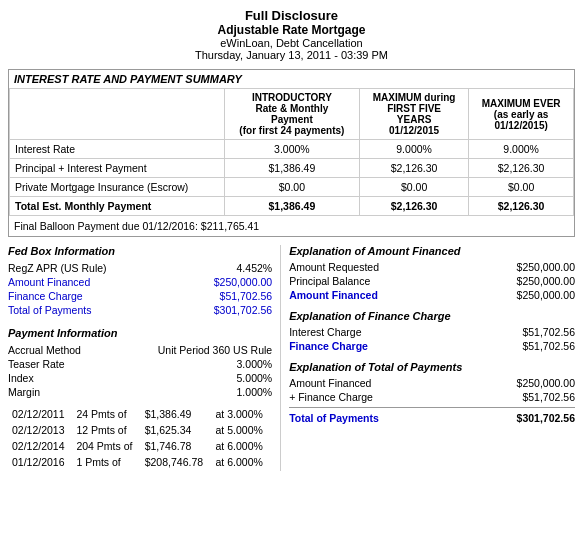  What do you see at coordinates (140, 378) in the screenshot?
I see `payment-row-2: Index5.000%` at bounding box center [140, 378].